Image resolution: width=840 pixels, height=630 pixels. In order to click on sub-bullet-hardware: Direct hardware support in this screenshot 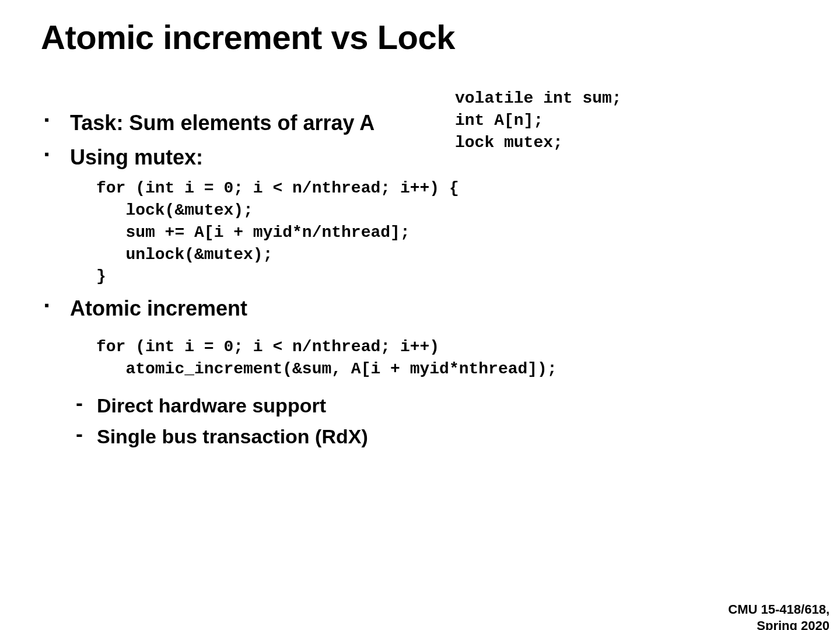, I will do `click(436, 406)`.